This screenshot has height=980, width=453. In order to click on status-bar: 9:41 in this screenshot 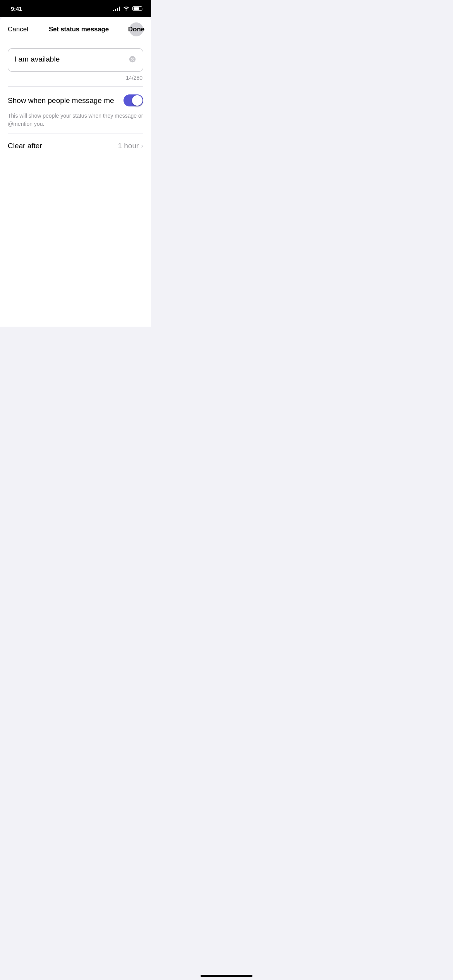, I will do `click(76, 9)`.